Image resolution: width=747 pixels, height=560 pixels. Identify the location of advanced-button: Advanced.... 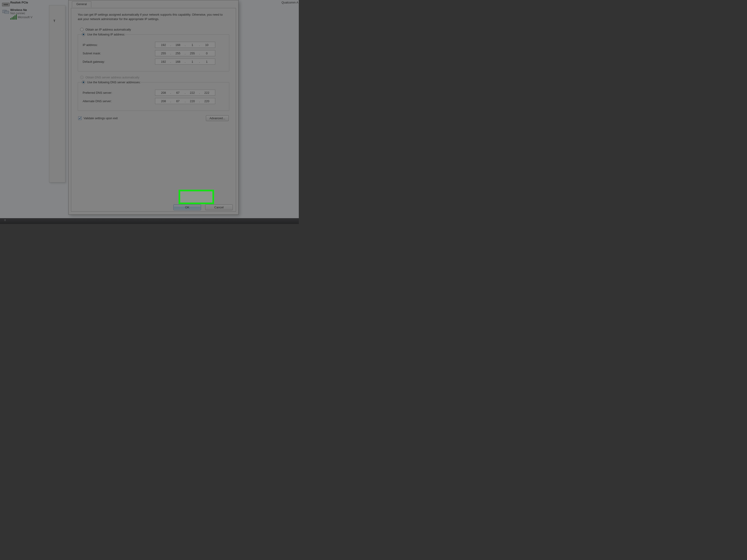
(217, 118).